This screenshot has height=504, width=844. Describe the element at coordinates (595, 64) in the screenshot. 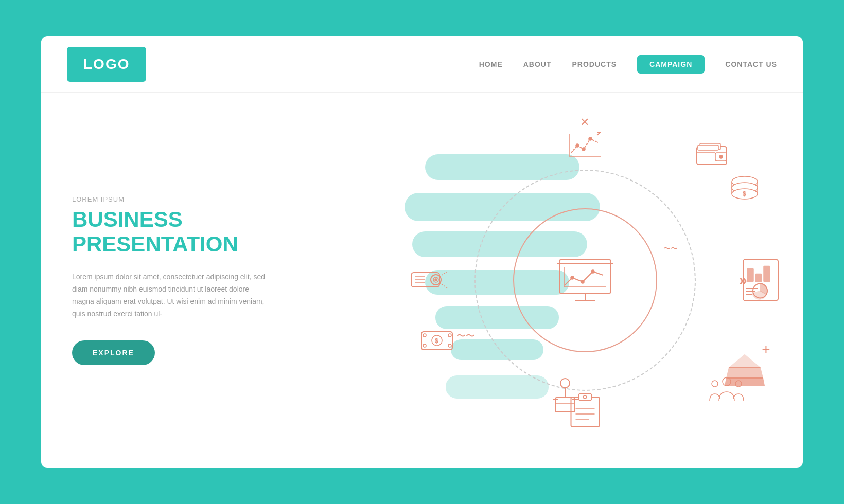

I see `nav-products: PRODUCTS` at that location.